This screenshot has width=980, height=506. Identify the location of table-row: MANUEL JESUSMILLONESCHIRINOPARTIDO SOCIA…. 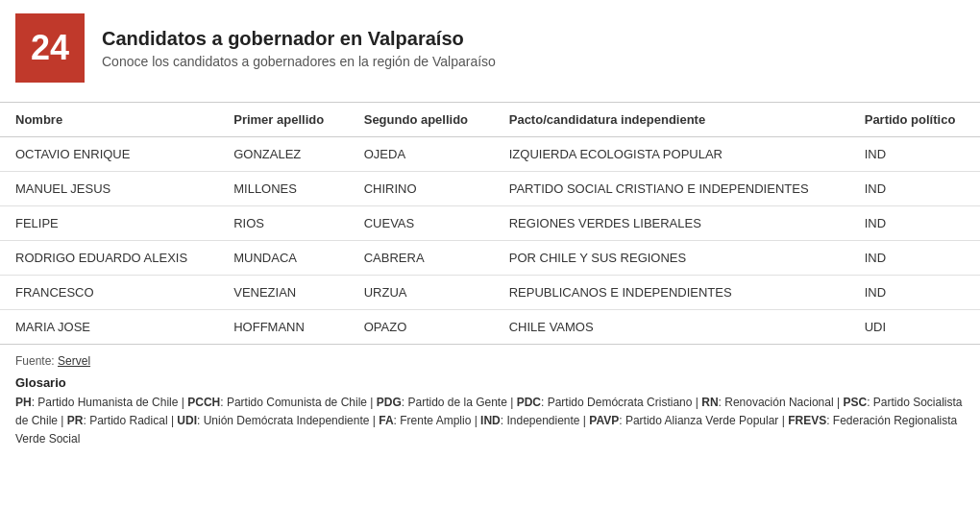
(490, 189).